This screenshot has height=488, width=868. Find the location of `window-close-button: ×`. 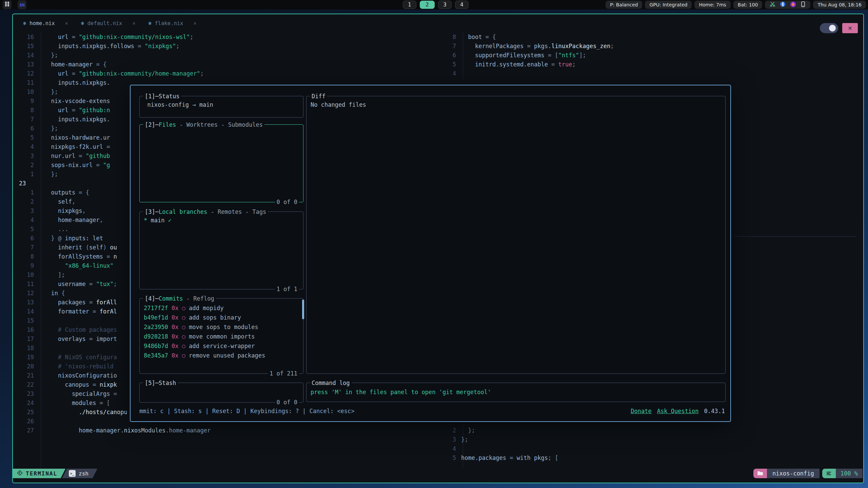

window-close-button: × is located at coordinates (850, 28).